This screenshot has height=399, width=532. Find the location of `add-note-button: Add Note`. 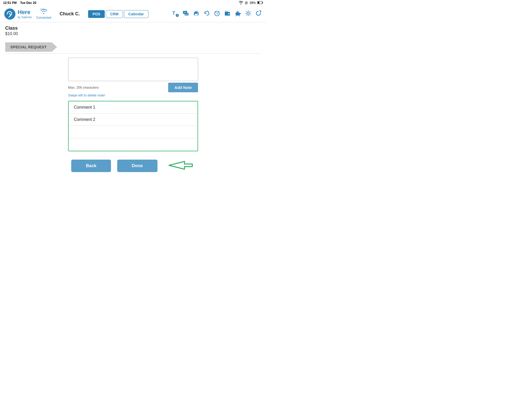

add-note-button: Add Note is located at coordinates (183, 87).